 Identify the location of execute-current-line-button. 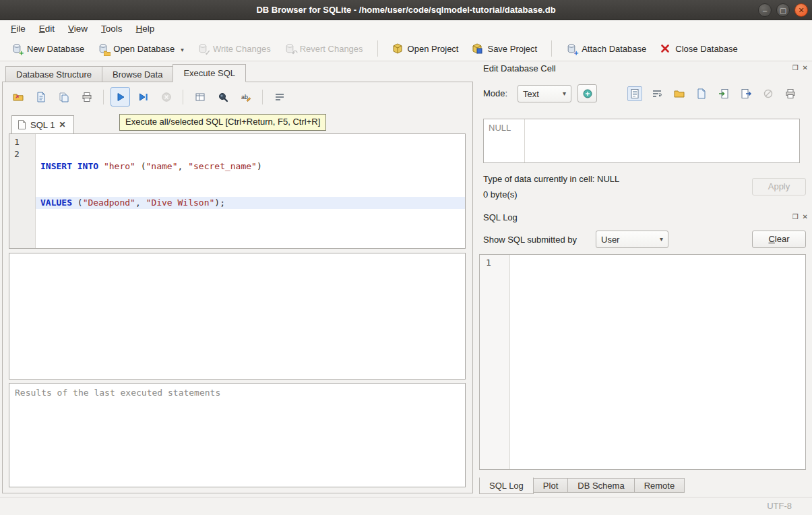
(143, 97).